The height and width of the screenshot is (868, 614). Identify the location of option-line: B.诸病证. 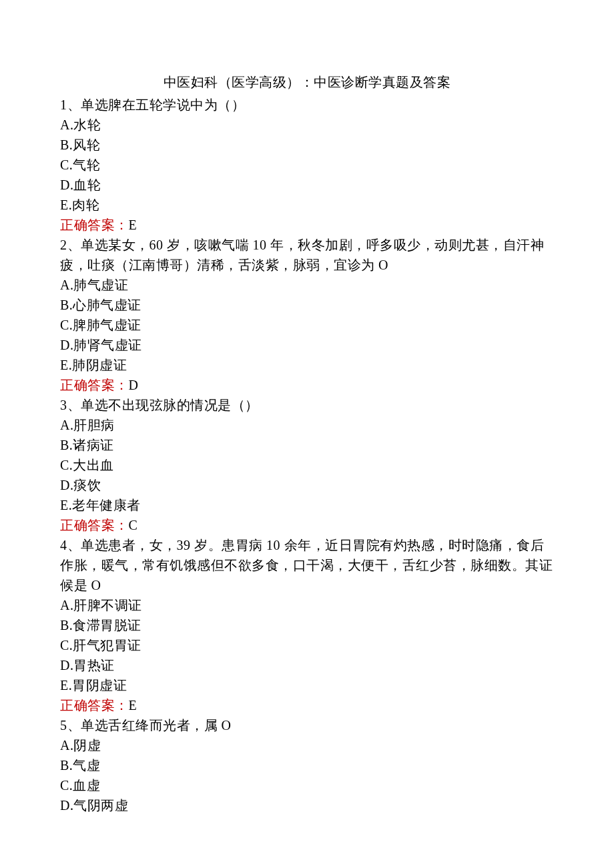
(307, 445).